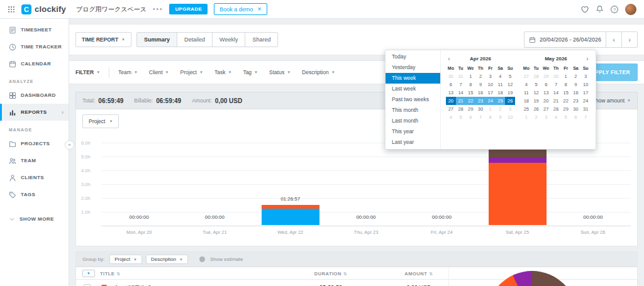  I want to click on filter-description-dropdown: Description▼, so click(318, 72).